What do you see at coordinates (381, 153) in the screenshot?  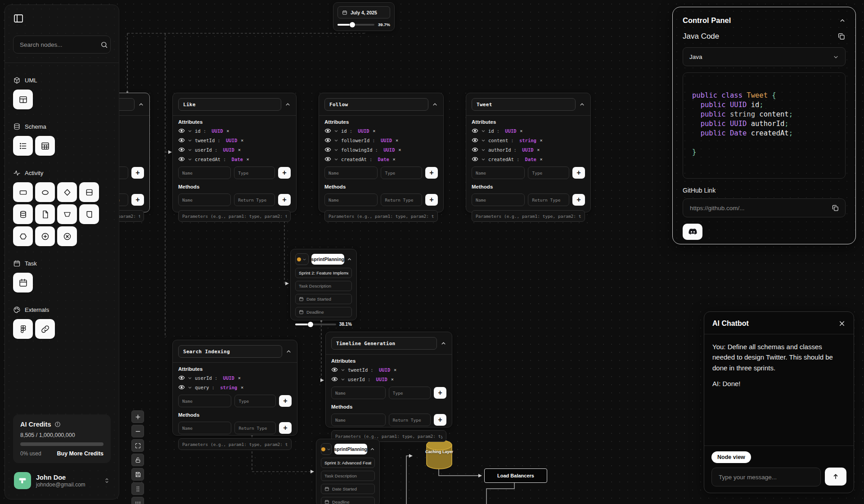 I see `uml-class-node-follow: Follow Attributes id: UUID ✕ followerId:…` at bounding box center [381, 153].